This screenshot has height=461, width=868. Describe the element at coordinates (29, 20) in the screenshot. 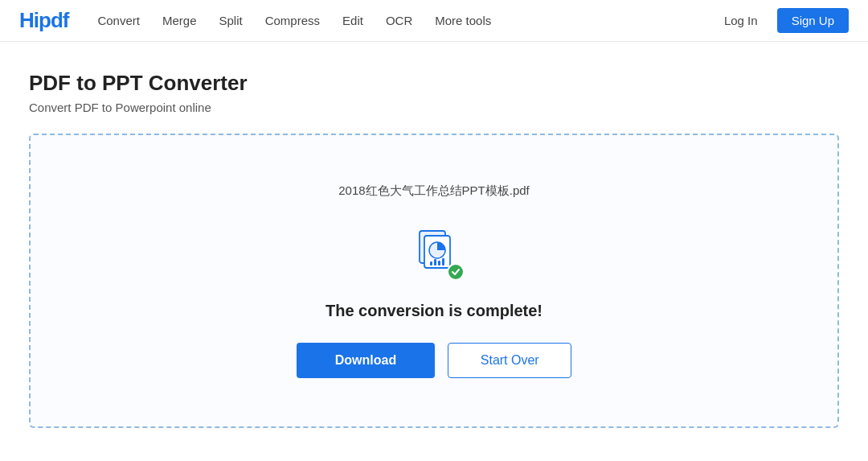

I see `logo-text-normal: Hi` at that location.